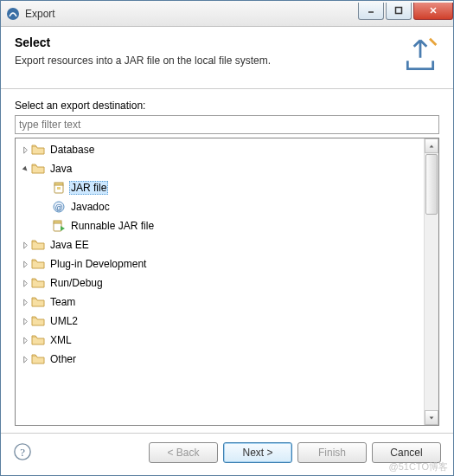  I want to click on tree-folder: Java, so click(220, 169).